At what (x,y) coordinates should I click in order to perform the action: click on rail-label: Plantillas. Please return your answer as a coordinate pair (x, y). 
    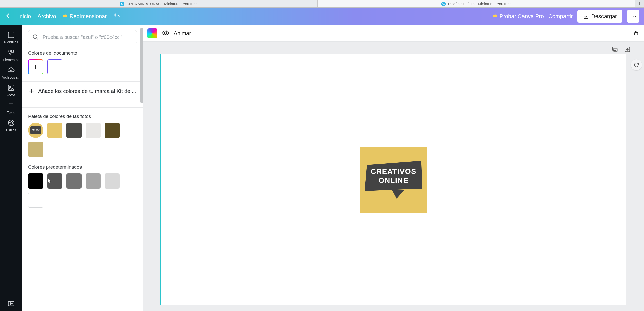
    Looking at the image, I should click on (11, 42).